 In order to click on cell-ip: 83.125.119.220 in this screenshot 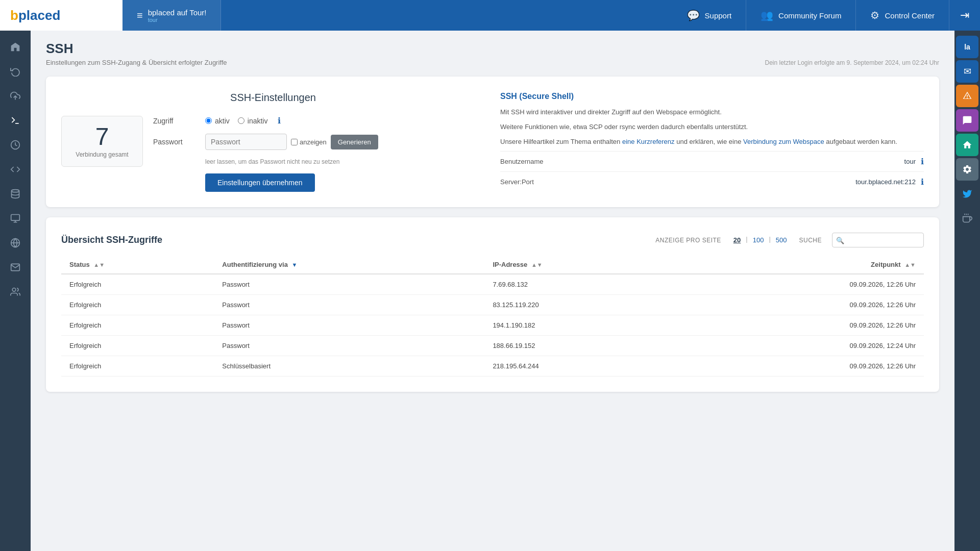, I will do `click(582, 305)`.